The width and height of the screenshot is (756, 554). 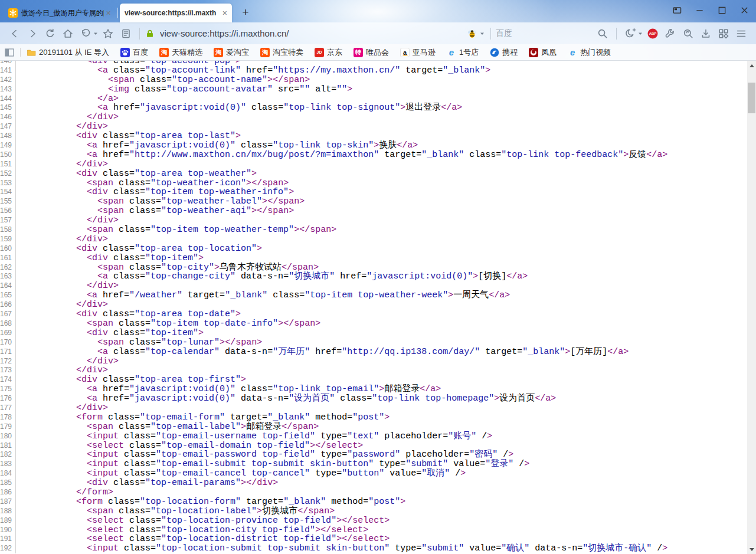 I want to click on download-icon, so click(x=706, y=34).